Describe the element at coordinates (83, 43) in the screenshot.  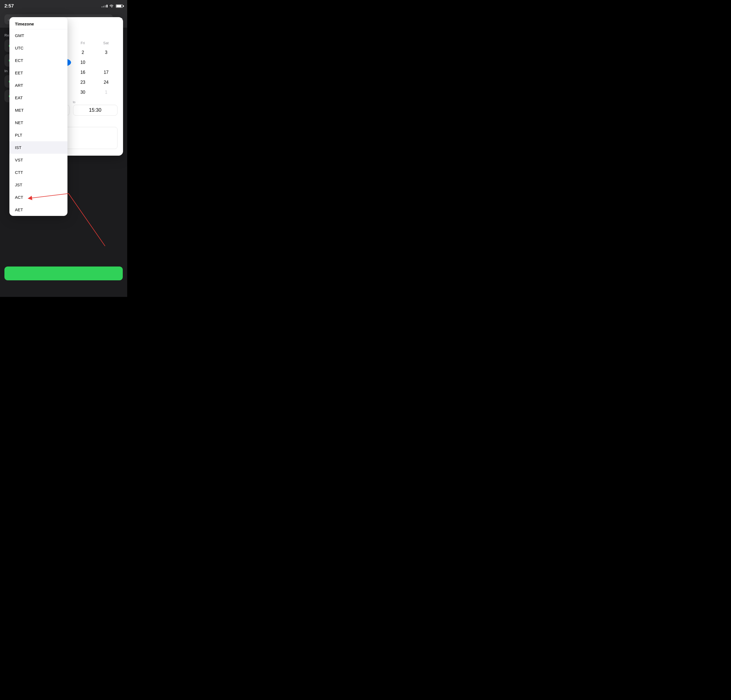
I see `weekday-fri: Fri` at that location.